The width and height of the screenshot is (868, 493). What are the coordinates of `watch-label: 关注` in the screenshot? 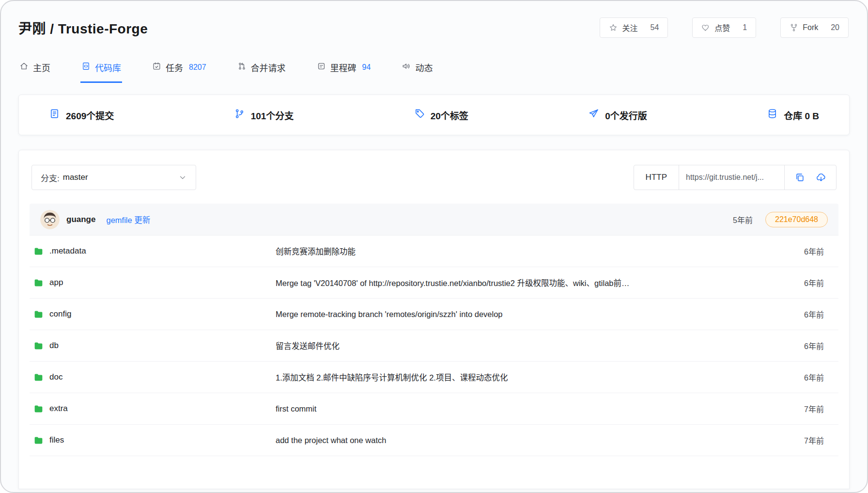 It's located at (630, 28).